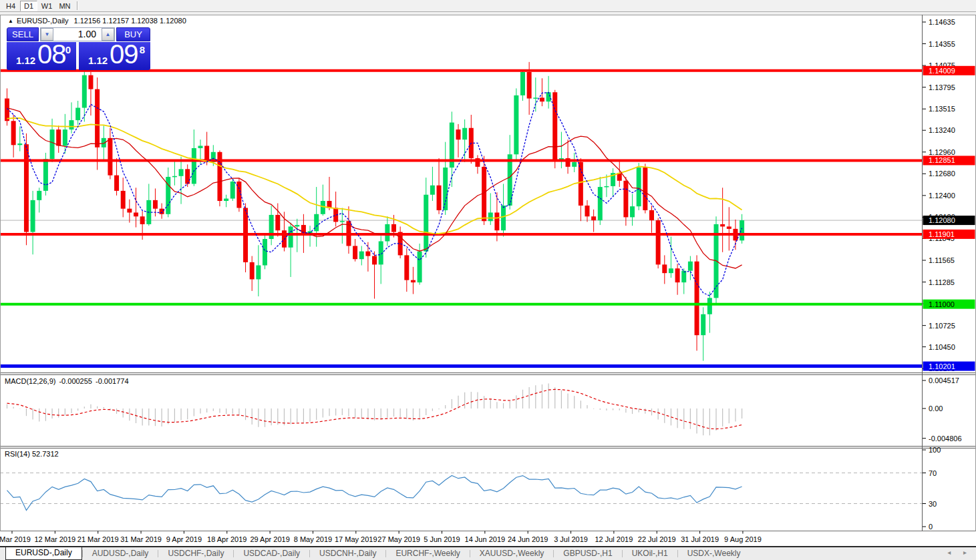 This screenshot has height=560, width=976. I want to click on chart-tab-eurchf-weekly: EURCHF-,Weekly, so click(428, 554).